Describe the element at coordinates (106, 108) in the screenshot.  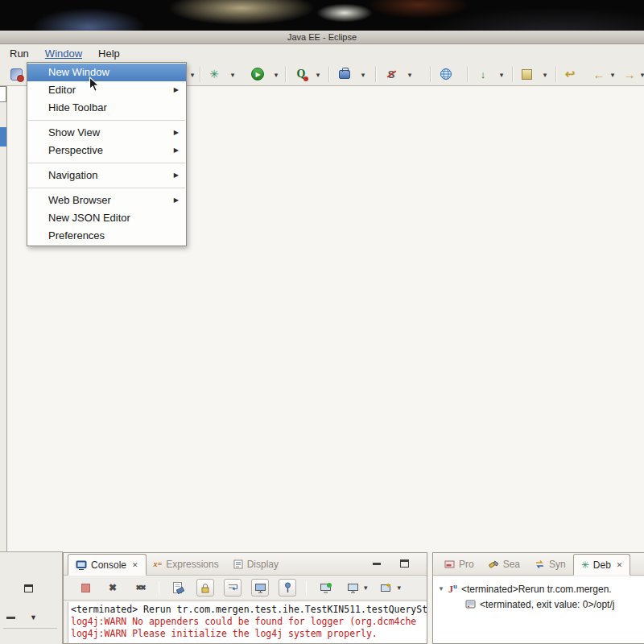
I see `menu-item-hide-toolbar: Hide Toolbar` at that location.